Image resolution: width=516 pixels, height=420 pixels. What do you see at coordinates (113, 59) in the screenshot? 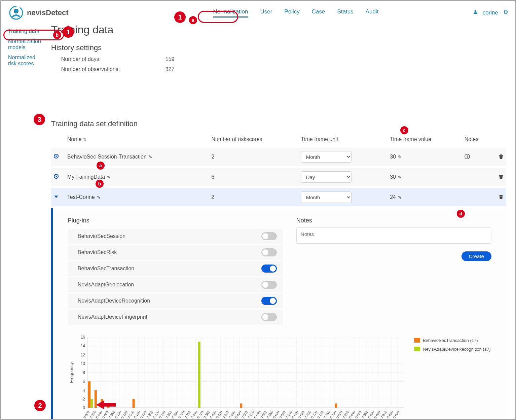
I see `days-label: Number of days:` at bounding box center [113, 59].